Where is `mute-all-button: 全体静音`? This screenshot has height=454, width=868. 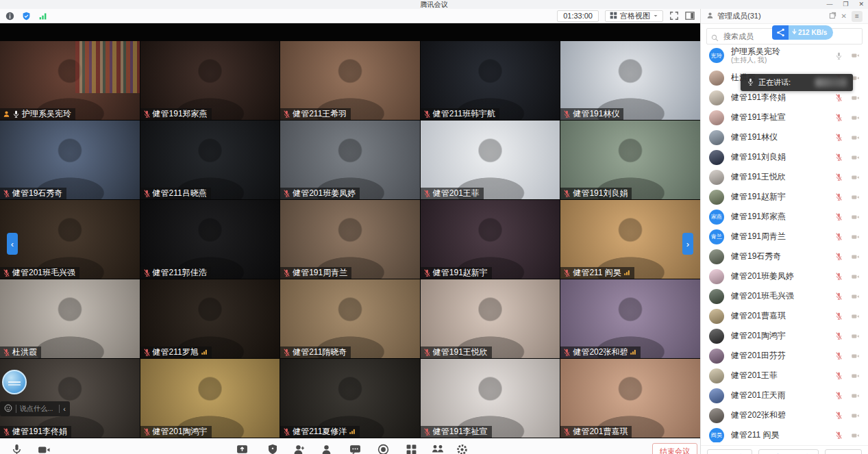
mute-all-button: 全体静音 is located at coordinates (730, 452).